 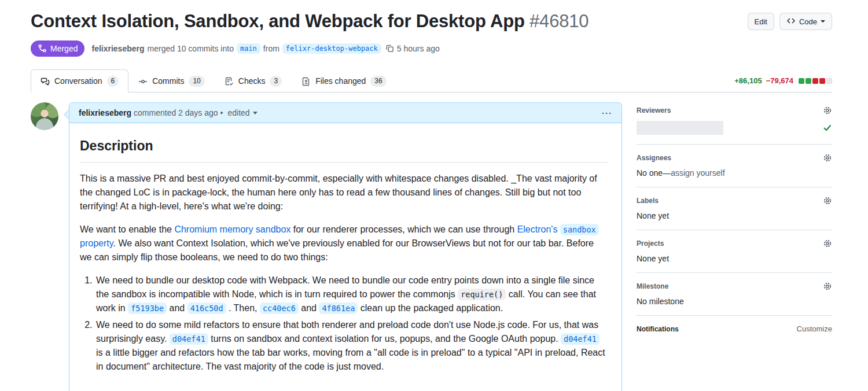 I want to click on notifications-heading-row: Notifications Customize, so click(x=734, y=329).